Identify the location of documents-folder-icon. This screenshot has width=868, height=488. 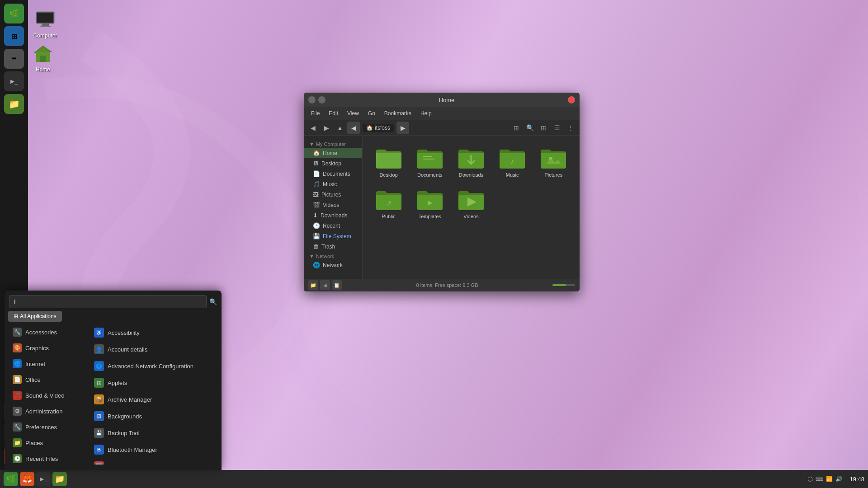
(430, 158).